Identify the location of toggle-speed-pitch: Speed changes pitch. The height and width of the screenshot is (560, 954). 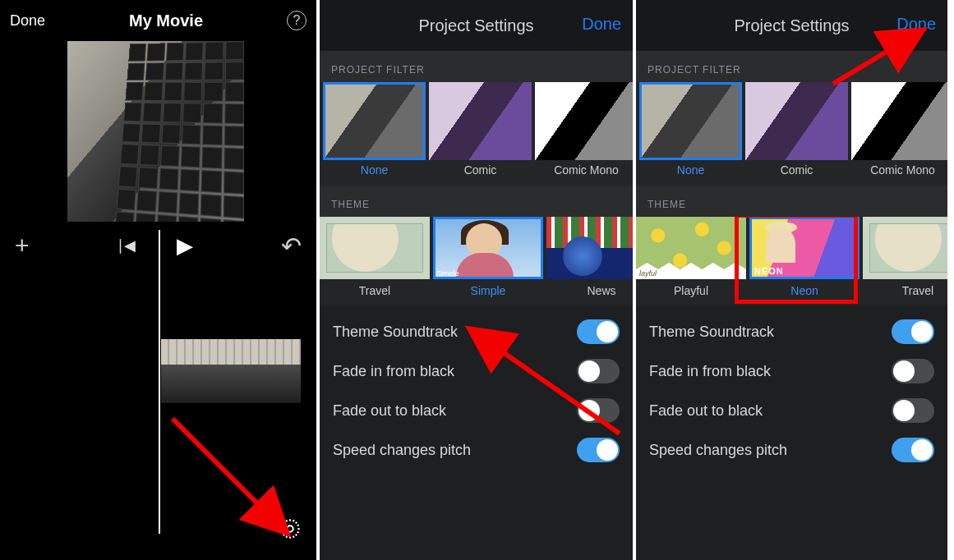
(792, 450).